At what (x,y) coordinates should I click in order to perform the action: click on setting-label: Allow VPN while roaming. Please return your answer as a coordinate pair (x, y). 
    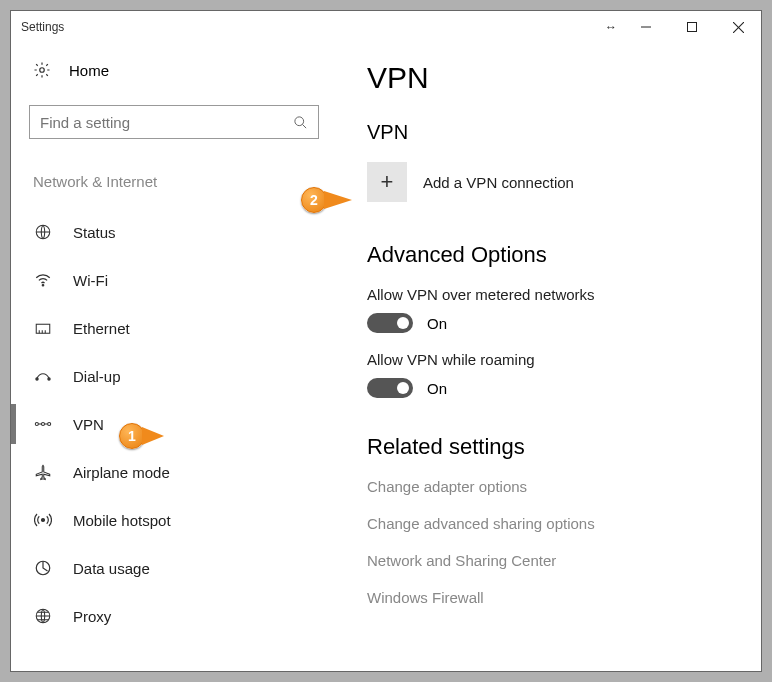
    Looking at the image, I should click on (552, 360).